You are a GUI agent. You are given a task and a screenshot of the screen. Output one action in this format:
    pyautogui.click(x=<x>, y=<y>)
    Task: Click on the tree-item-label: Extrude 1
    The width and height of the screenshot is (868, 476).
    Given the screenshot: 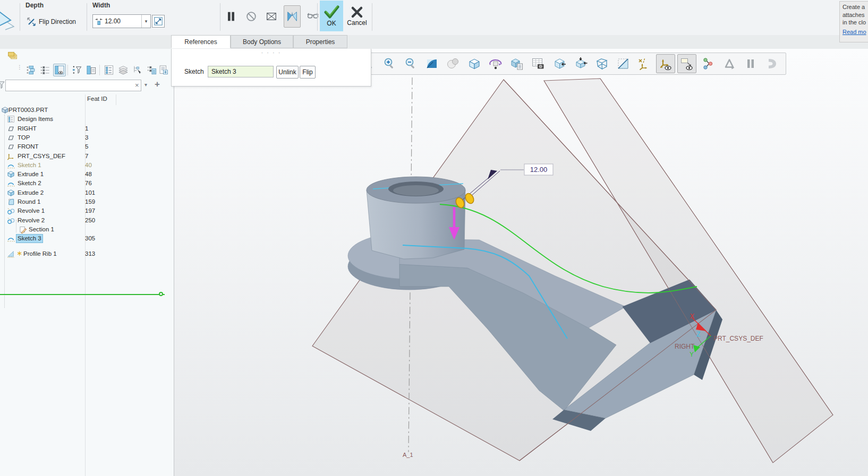 What is the action you would take?
    pyautogui.click(x=31, y=174)
    